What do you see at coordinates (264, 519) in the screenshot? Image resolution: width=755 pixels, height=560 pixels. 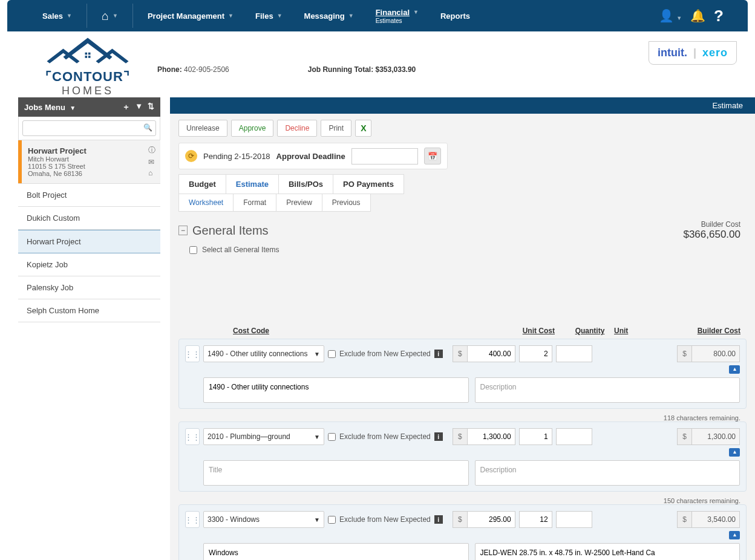 I see `cost-code-select: 3300 - Windows▼` at bounding box center [264, 519].